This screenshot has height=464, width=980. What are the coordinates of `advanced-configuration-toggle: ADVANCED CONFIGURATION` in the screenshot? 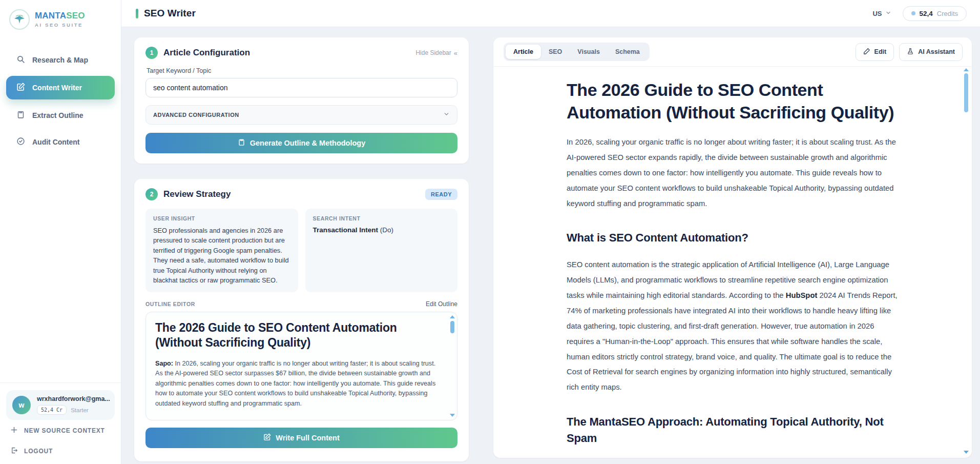 It's located at (301, 115).